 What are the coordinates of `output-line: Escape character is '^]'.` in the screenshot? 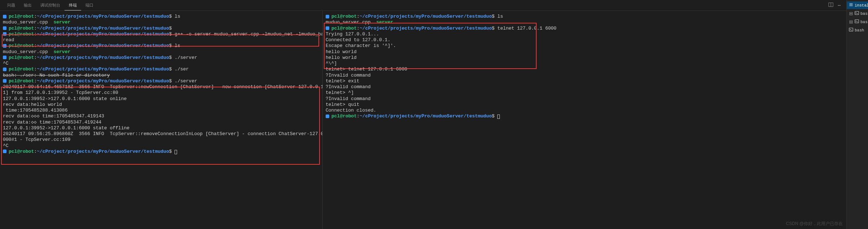 It's located at (585, 46).